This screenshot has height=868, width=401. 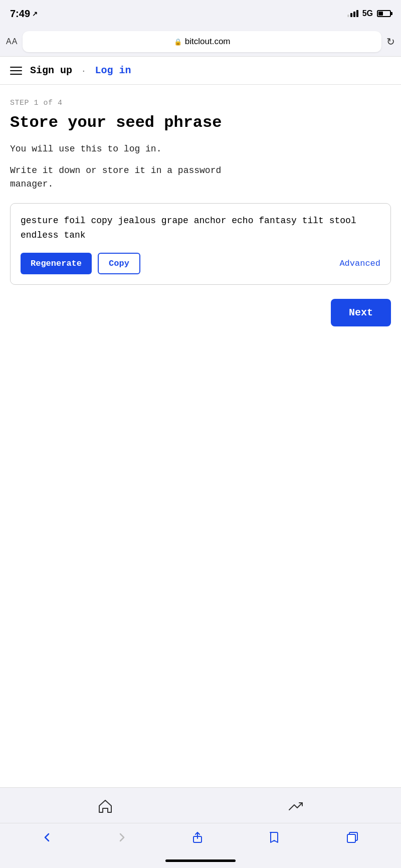 What do you see at coordinates (200, 805) in the screenshot?
I see `dock-icons` at bounding box center [200, 805].